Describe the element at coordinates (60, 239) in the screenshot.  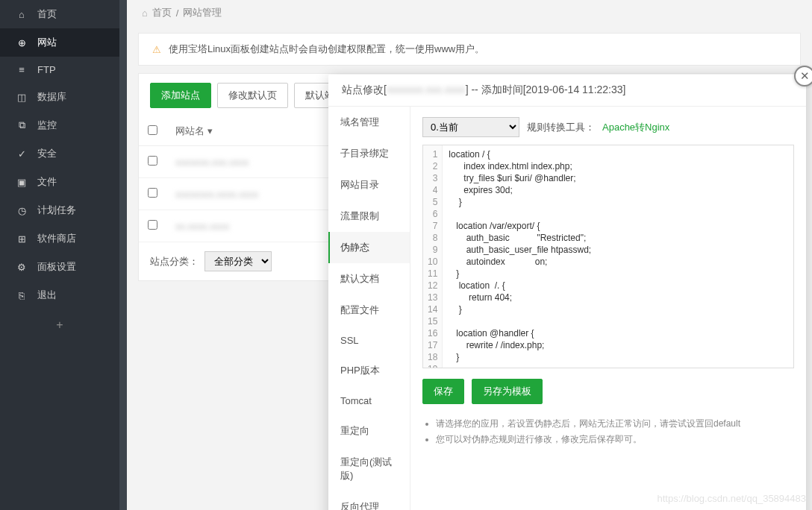
I see `sidebar-item-store: ⊞软件商店` at that location.